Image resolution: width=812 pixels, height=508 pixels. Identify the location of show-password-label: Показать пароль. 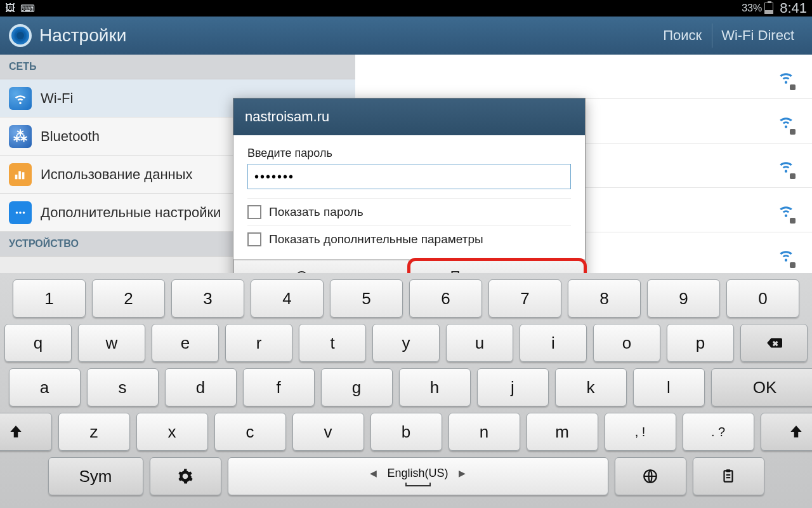
(316, 212).